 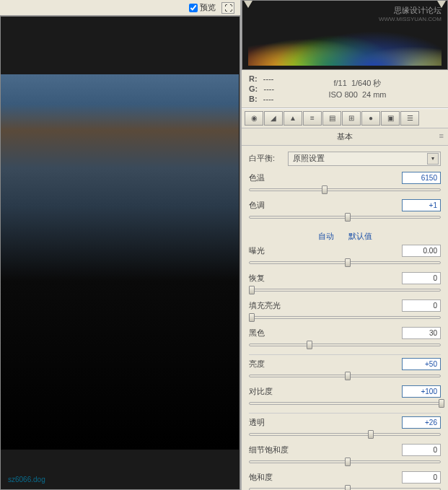 I want to click on fill-slider, so click(x=345, y=318).